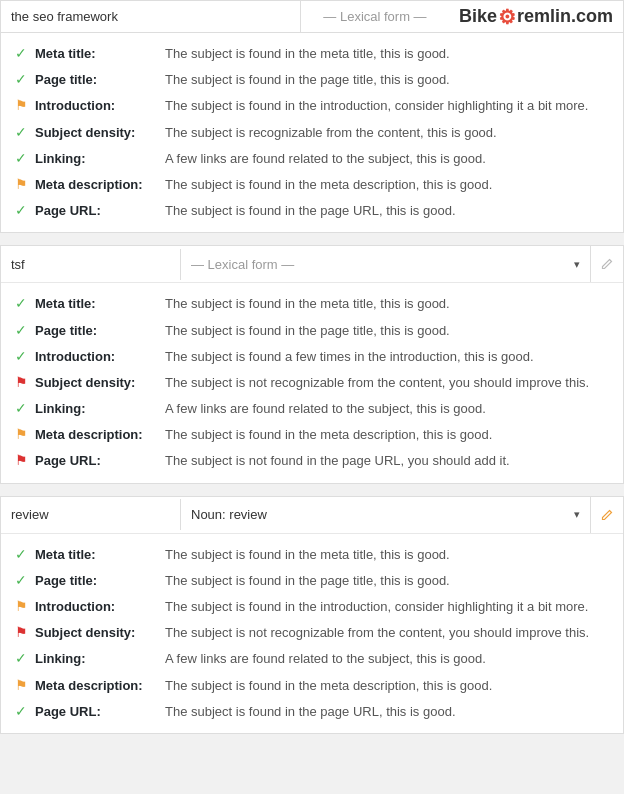 The height and width of the screenshot is (794, 624). Describe the element at coordinates (376, 607) in the screenshot. I see `row-value: The subject is found in the introduction…` at that location.